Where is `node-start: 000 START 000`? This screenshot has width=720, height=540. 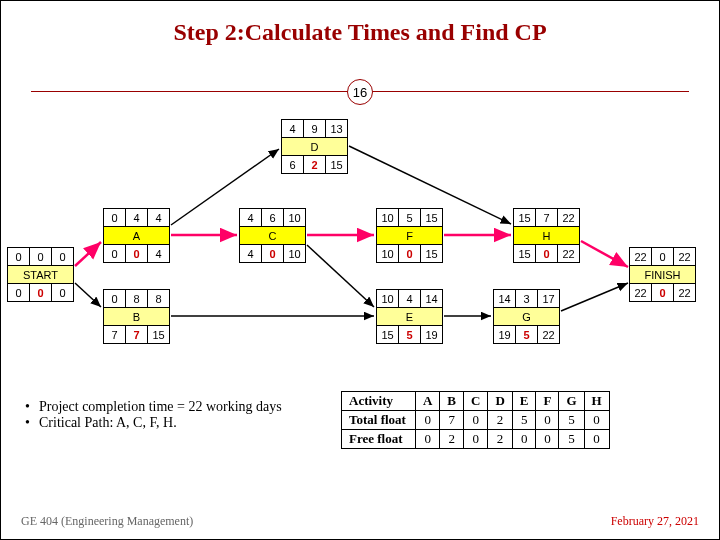
node-start: 000 START 000 is located at coordinates (40, 274).